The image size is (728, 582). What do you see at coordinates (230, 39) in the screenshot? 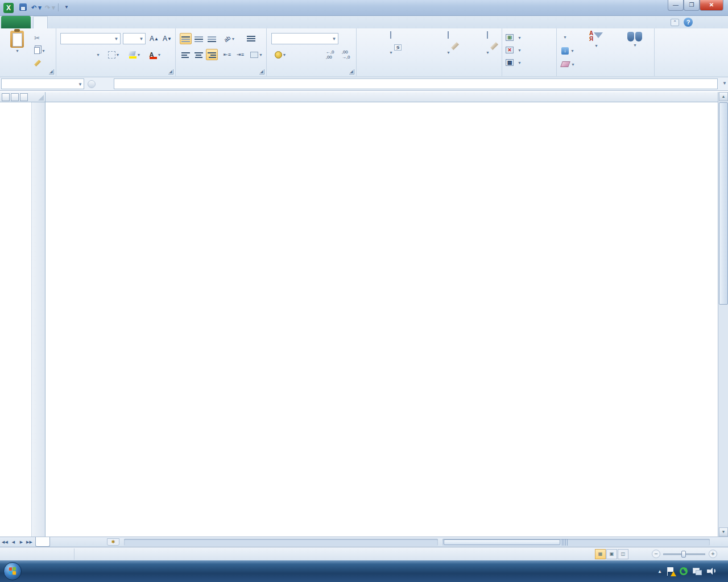
I see `orientation-button: ab▼` at bounding box center [230, 39].